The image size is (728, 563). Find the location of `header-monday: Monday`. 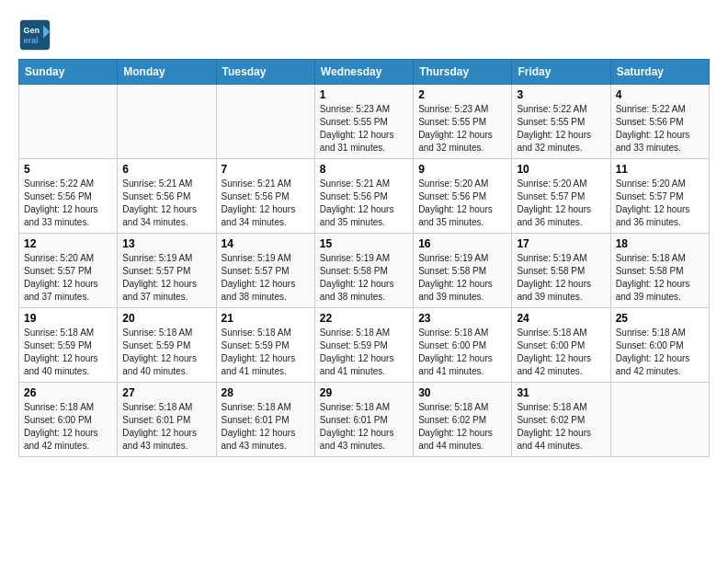

header-monday: Monday is located at coordinates (167, 72).